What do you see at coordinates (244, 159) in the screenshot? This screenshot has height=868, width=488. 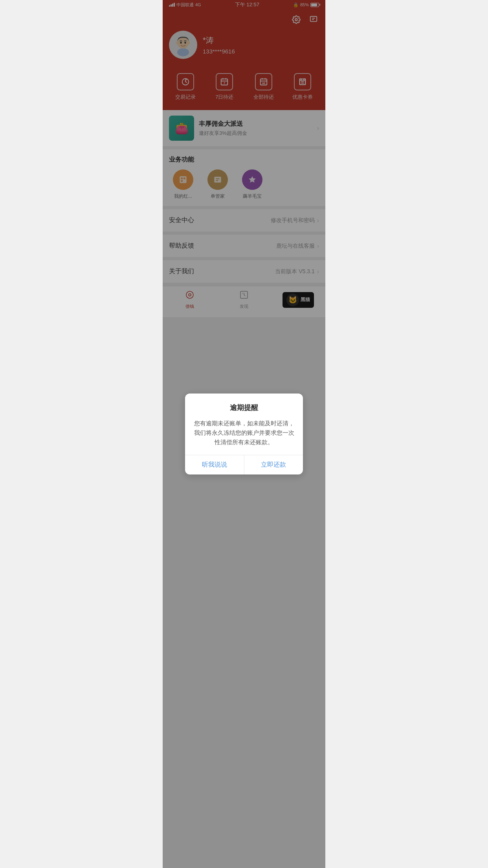 I see `modal-overlay: 逾期提醒 您有逾期未还账单，如未能及时还清，我们将永久冻结您的账户并要求您一次性…` at bounding box center [244, 159].